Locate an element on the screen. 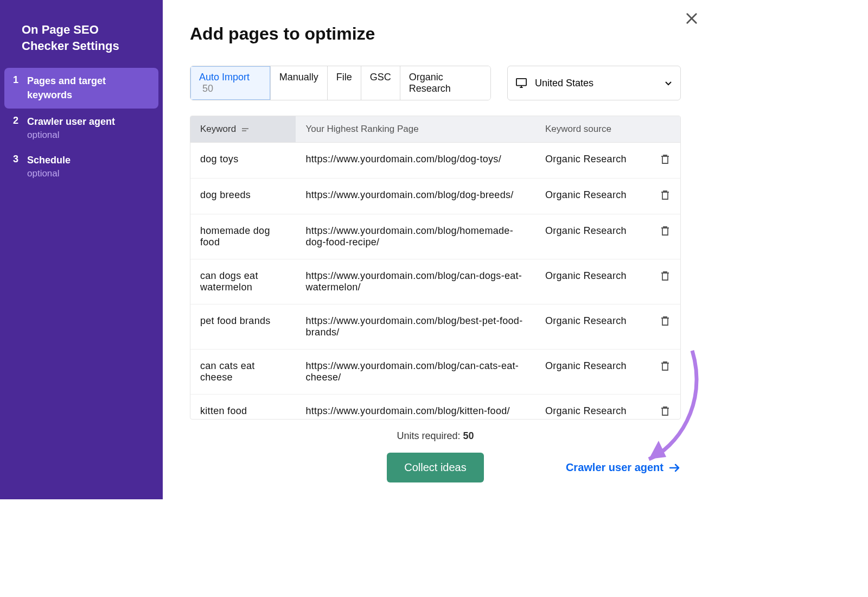 Image resolution: width=868 pixels, height=597 pixels. cell-url: https://www.yourdomain.com/blog/homemade… is located at coordinates (416, 237).